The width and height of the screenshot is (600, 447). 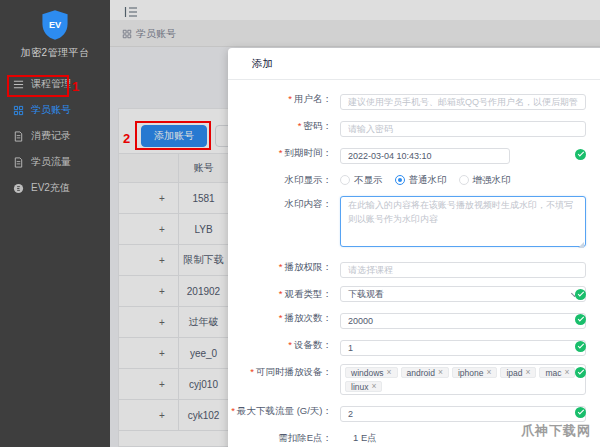 I want to click on field-username: *用户名：, so click(x=414, y=100).